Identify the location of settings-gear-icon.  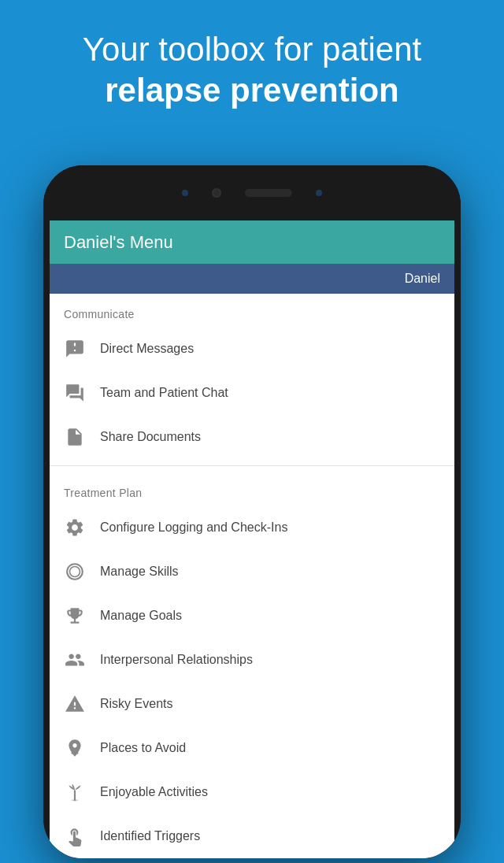
(75, 528).